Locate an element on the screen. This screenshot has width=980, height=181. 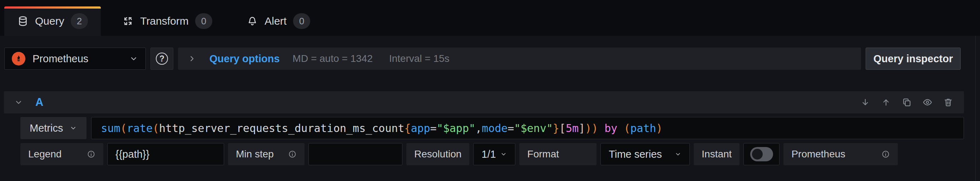
promql-token: ] is located at coordinates (582, 128).